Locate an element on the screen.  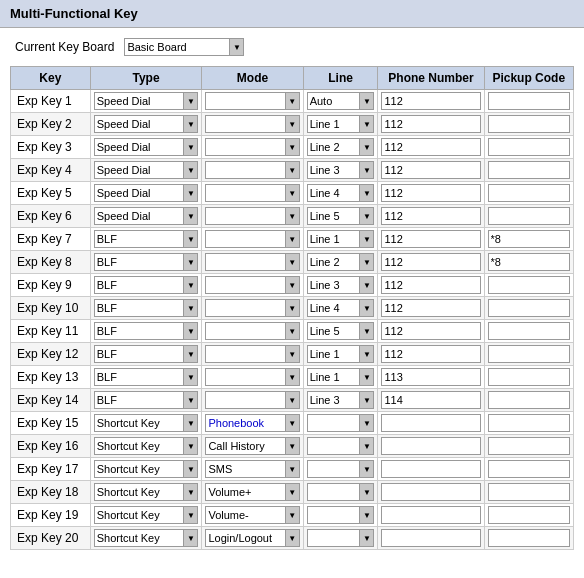
mode-dropdown: Login/Logout▼ is located at coordinates (252, 538).